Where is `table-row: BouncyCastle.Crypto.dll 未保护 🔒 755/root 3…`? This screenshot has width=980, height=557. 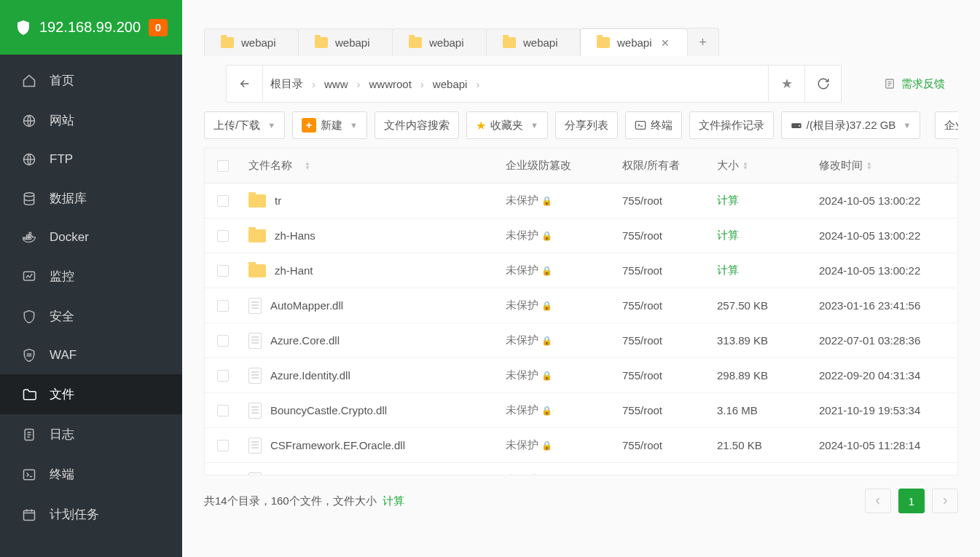 table-row: BouncyCastle.Crypto.dll 未保护 🔒 755/root 3… is located at coordinates (581, 411).